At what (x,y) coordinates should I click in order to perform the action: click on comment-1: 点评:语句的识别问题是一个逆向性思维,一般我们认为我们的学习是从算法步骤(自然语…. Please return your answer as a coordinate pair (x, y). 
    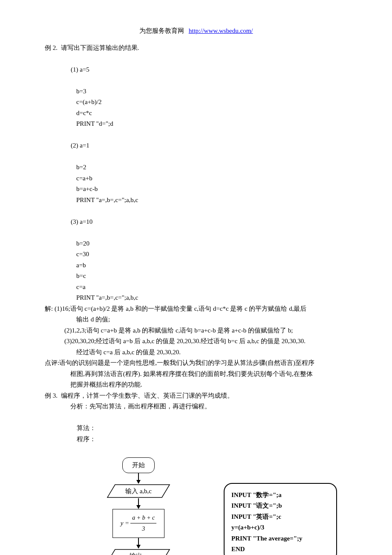
    Looking at the image, I should click on (196, 363).